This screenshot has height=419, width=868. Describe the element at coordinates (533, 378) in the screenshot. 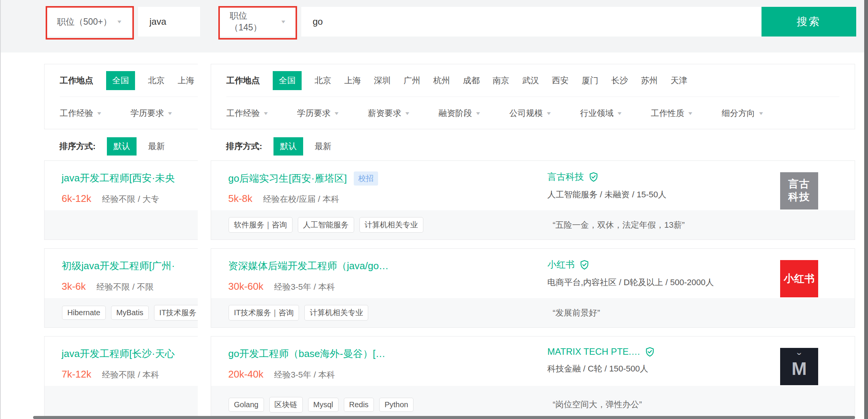

I see `job-card: go开发工程师（base海外-曼谷）[… 20k-40k 经验3-5年 / 本科…` at that location.